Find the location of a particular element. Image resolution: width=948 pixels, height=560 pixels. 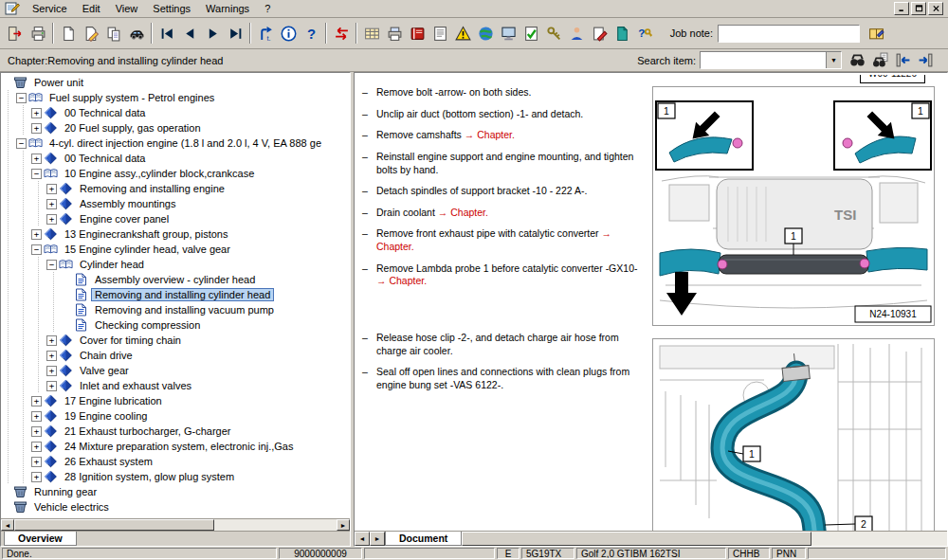

note-edit-icon is located at coordinates (599, 33).